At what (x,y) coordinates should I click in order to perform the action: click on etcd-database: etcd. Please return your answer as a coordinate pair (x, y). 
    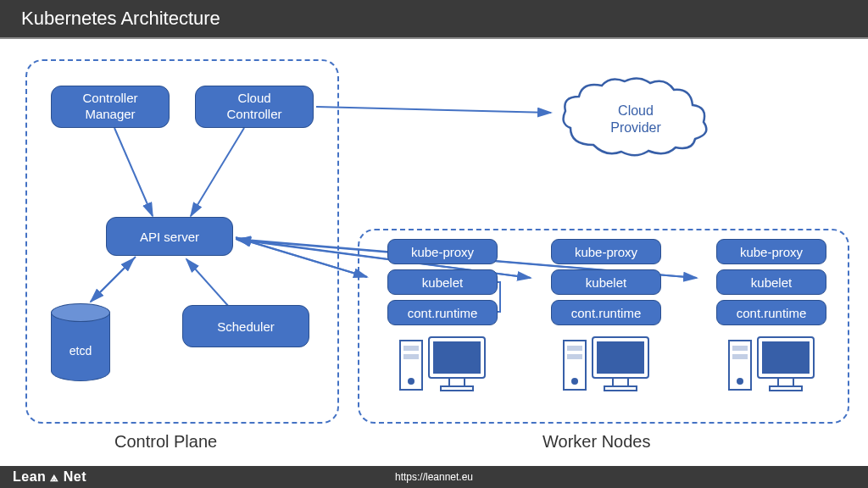
    Looking at the image, I should click on (81, 344).